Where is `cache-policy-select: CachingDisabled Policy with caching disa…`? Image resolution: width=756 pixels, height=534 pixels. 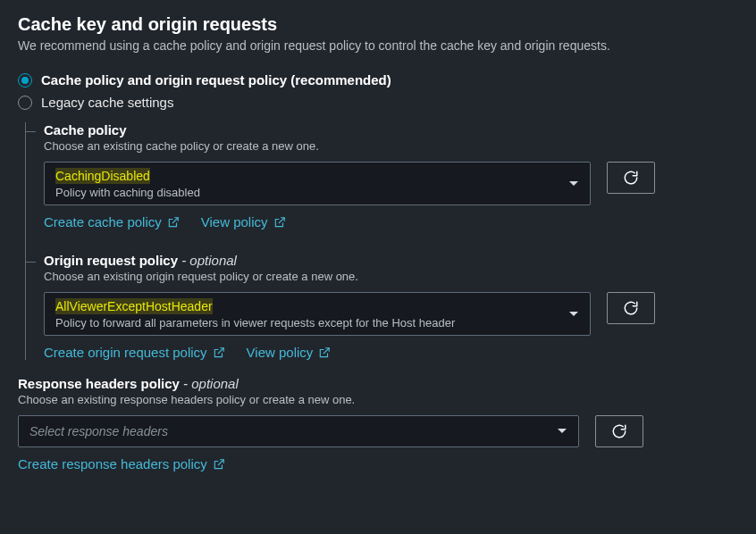 cache-policy-select: CachingDisabled Policy with caching disa… is located at coordinates (317, 184).